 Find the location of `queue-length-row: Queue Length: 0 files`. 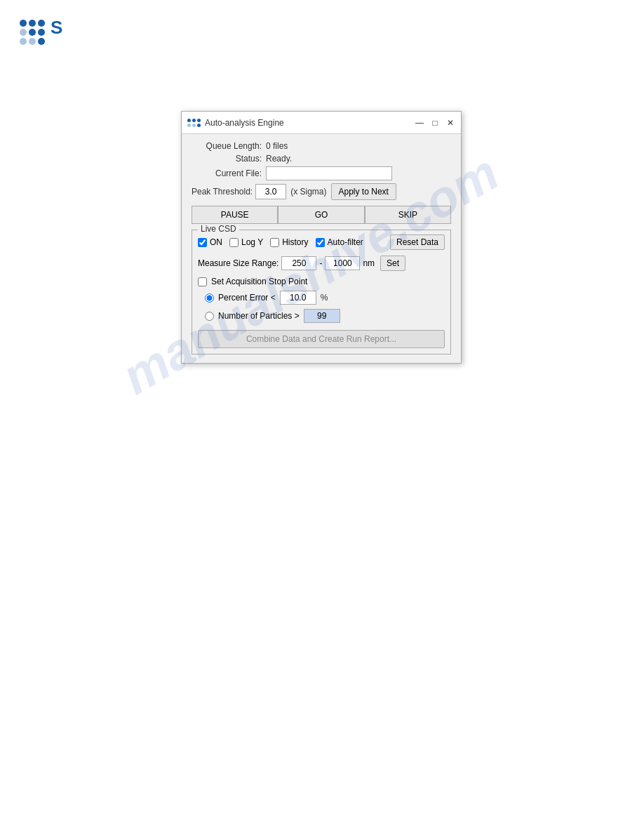

queue-length-row: Queue Length: 0 files is located at coordinates (321, 146).